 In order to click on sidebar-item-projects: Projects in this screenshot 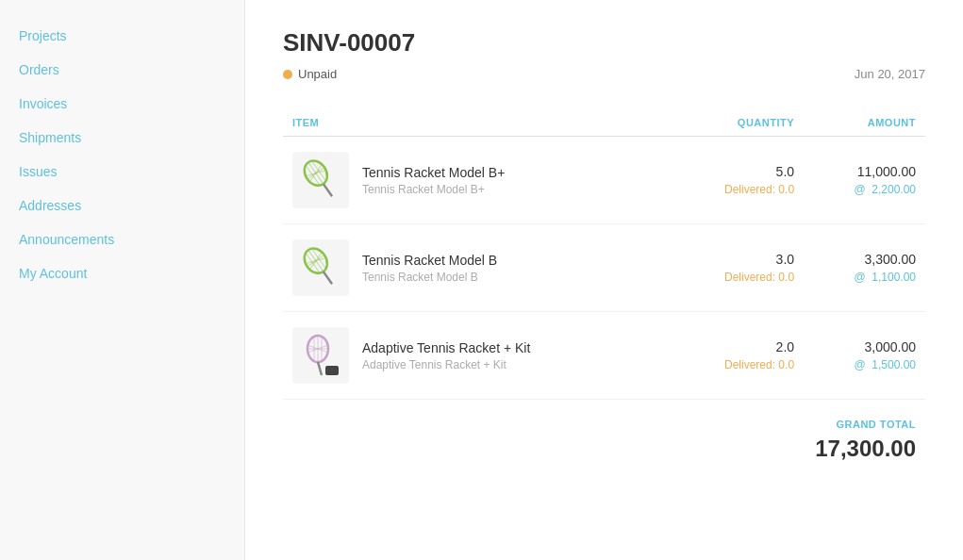, I will do `click(123, 36)`.